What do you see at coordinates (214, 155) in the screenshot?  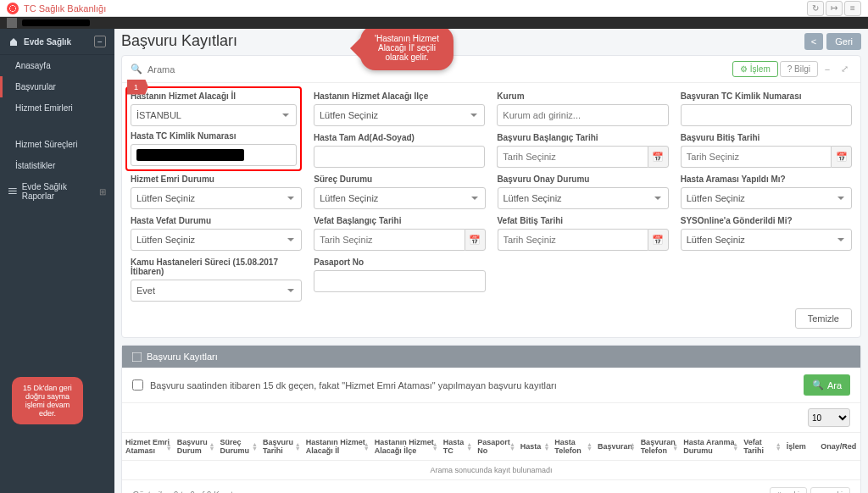 I see `hastatc-input` at bounding box center [214, 155].